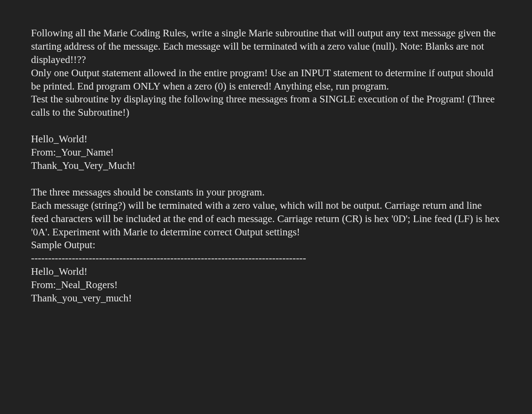 The image size is (532, 414). What do you see at coordinates (266, 219) in the screenshot?
I see `instruction-paragraph-5: Each message (string?) will be terminate…` at bounding box center [266, 219].